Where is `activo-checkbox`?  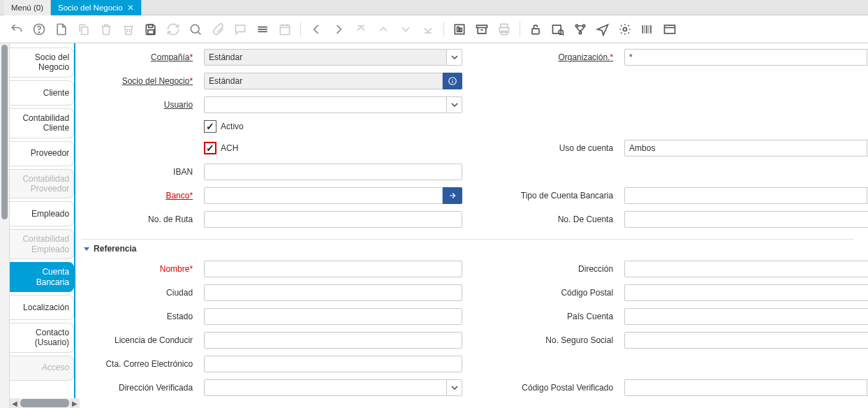
activo-checkbox is located at coordinates (210, 126).